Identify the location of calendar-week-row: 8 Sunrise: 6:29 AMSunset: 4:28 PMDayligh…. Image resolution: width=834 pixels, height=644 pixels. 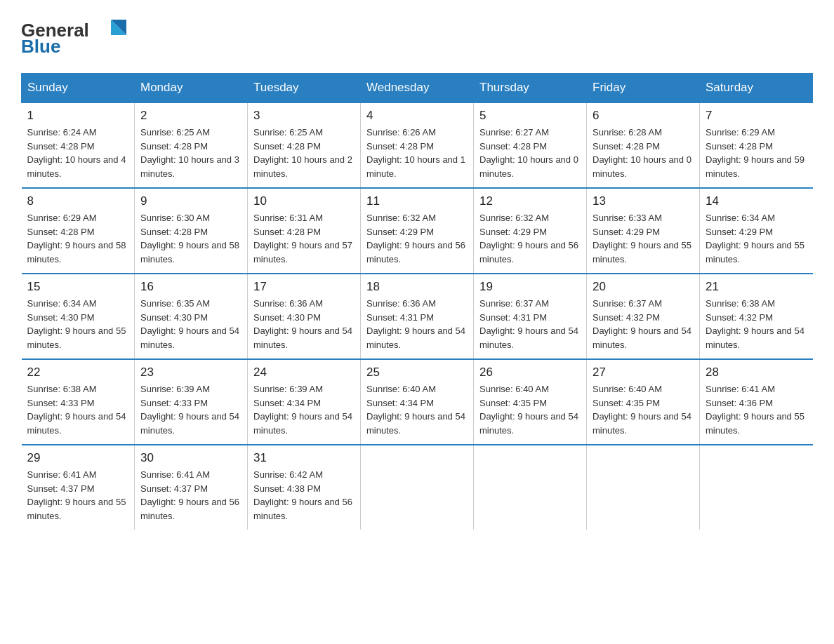
(417, 231).